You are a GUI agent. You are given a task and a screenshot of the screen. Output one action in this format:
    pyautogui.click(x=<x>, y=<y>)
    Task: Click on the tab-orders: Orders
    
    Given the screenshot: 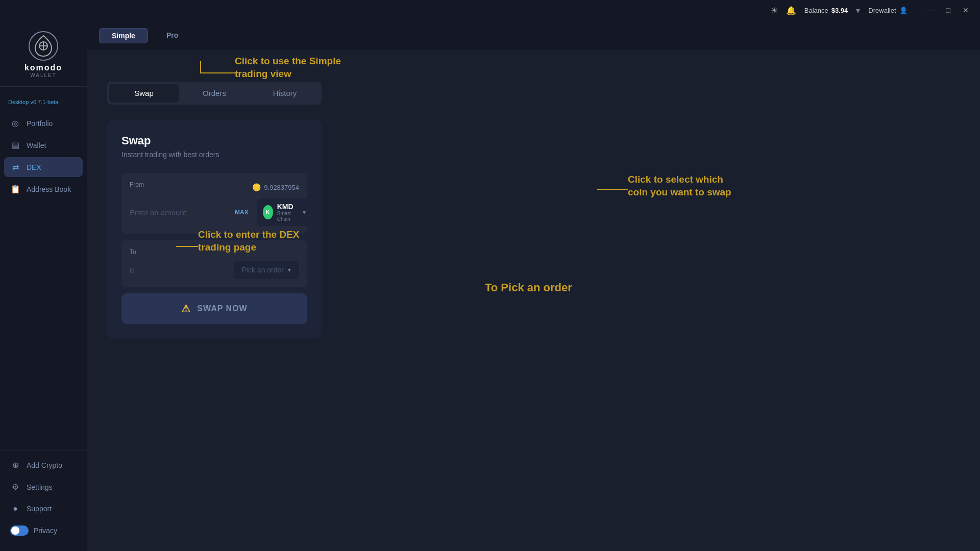 What is the action you would take?
    pyautogui.click(x=214, y=93)
    